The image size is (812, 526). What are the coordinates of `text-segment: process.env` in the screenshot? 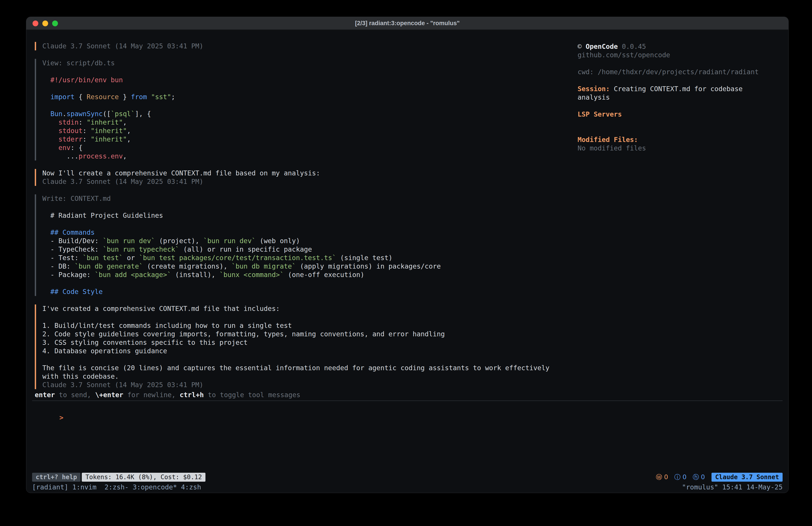 It's located at (101, 156).